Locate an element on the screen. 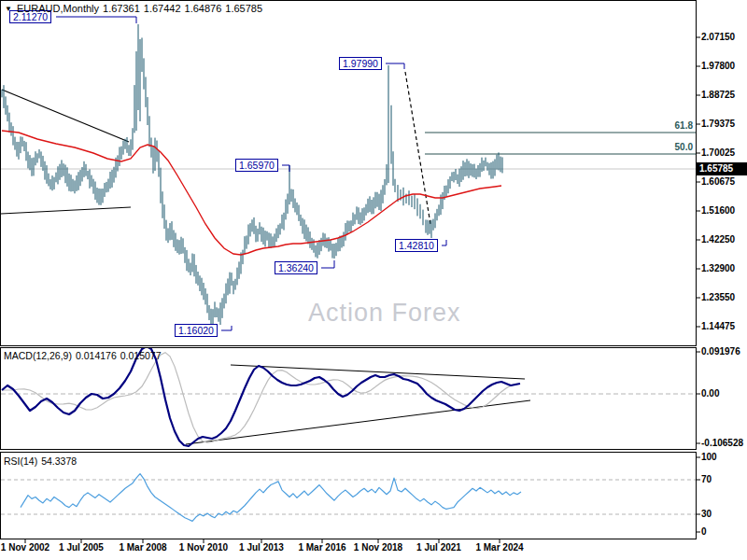 The image size is (747, 560). price-callout: 1.65970 is located at coordinates (257, 165).